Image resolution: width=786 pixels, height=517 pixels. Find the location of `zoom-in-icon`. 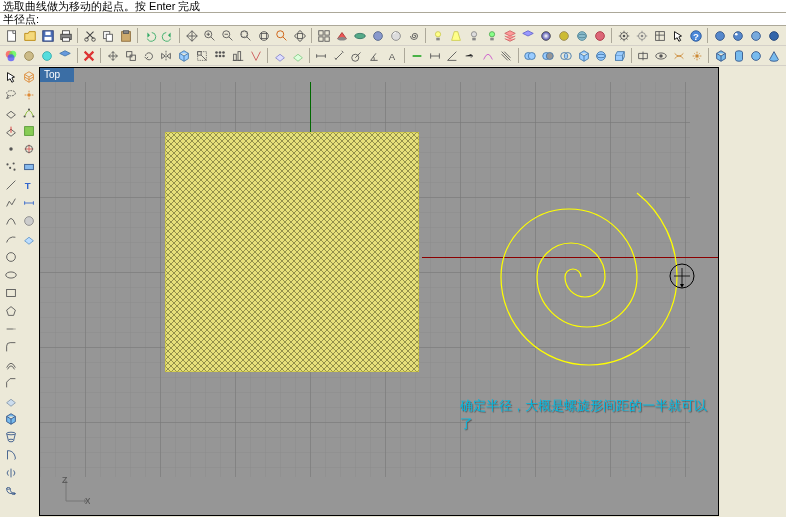

zoom-in-icon is located at coordinates (210, 36).